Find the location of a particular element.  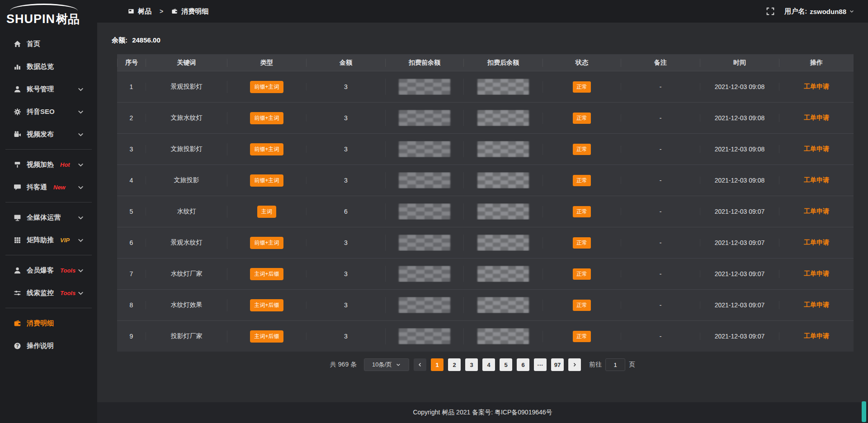

table-row: 6 景观水纹灯 前缀+主词 3 正常 - 2021-12-03 09:07 工单… is located at coordinates (486, 242).